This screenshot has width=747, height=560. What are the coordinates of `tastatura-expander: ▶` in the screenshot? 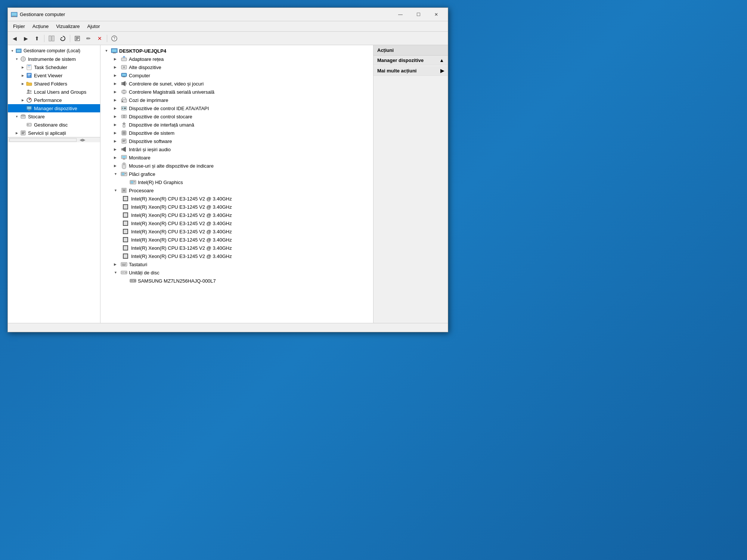 It's located at (117, 264).